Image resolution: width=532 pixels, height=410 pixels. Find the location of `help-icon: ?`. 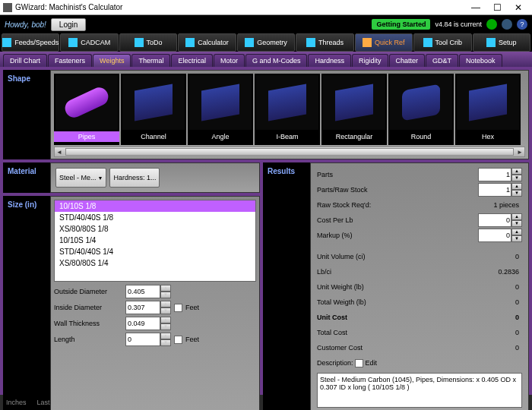

help-icon: ? is located at coordinates (522, 24).